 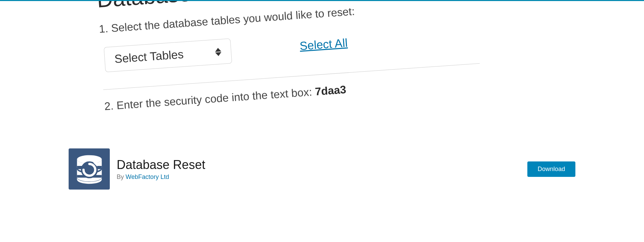 I want to click on plugin-title: Database Reset, so click(x=322, y=165).